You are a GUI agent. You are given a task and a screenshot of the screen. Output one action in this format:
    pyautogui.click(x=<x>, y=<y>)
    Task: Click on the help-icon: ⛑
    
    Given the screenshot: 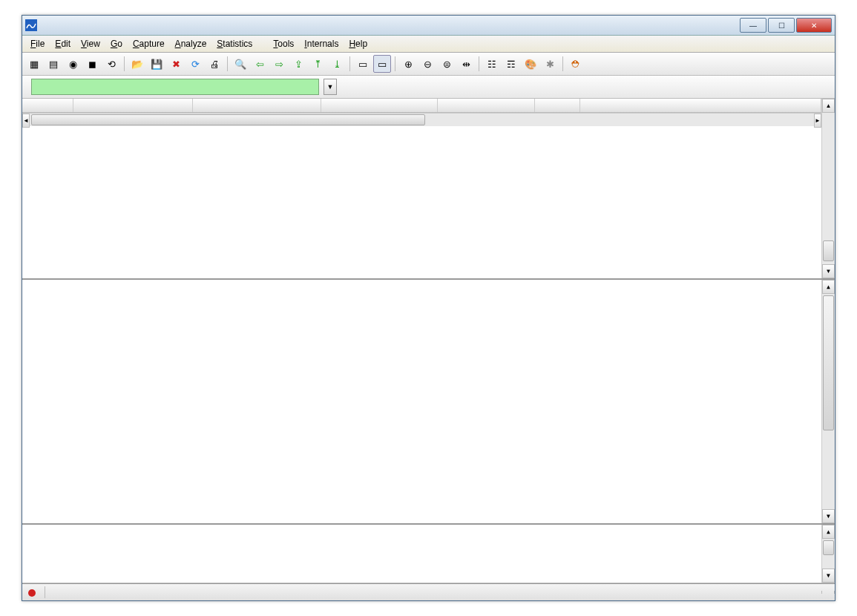 What is the action you would take?
    pyautogui.click(x=576, y=64)
    